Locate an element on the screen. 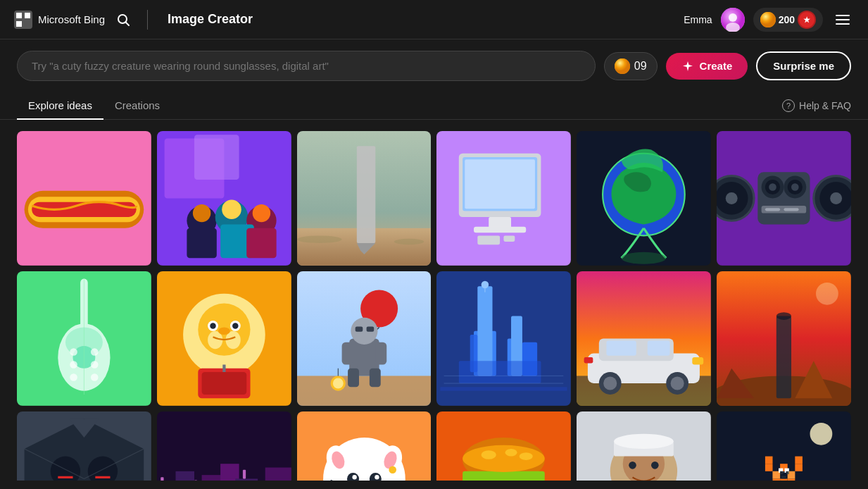  header-right: Emma is located at coordinates (769, 20).